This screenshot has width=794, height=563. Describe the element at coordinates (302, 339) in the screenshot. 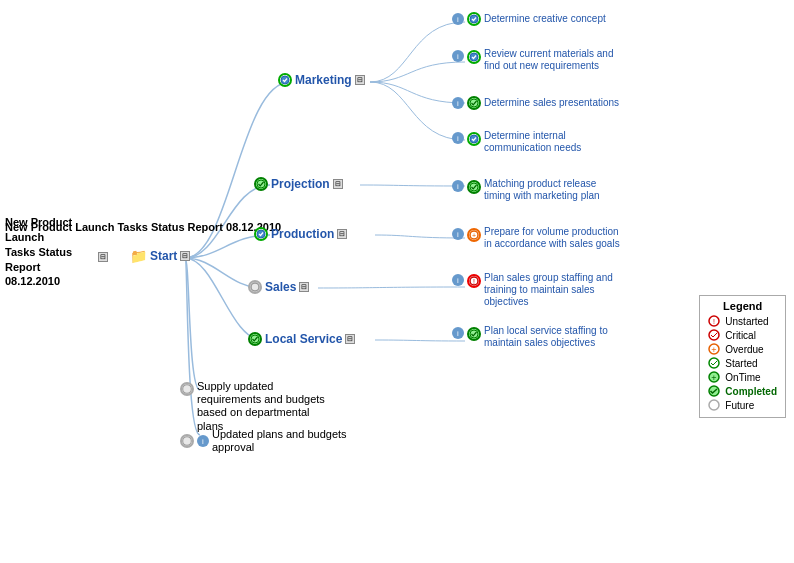

I see `localservice-node: Local Service ⊟` at that location.